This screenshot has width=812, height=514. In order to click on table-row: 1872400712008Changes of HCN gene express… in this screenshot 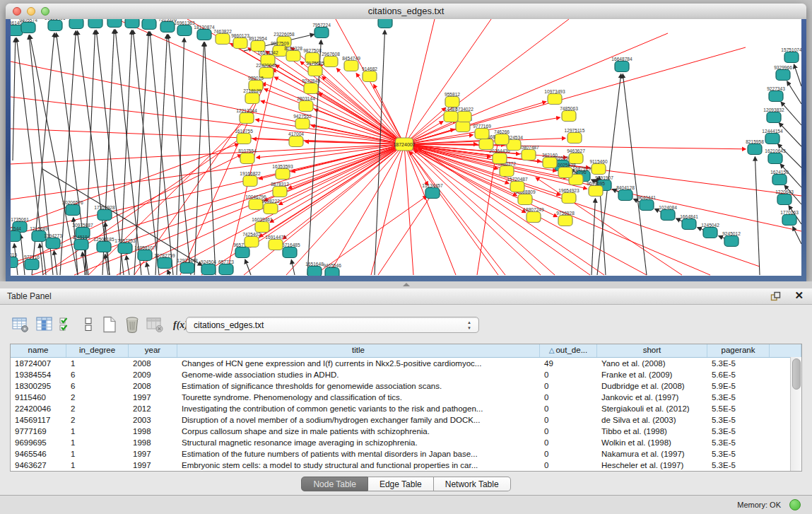, I will do `click(406, 363)`.